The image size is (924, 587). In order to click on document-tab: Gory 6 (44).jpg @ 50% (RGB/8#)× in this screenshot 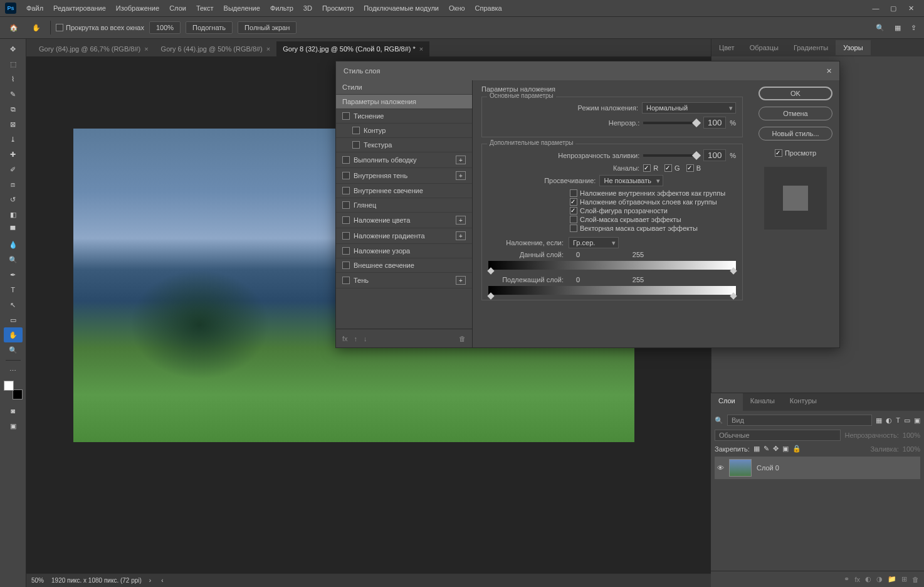, I will do `click(216, 49)`.